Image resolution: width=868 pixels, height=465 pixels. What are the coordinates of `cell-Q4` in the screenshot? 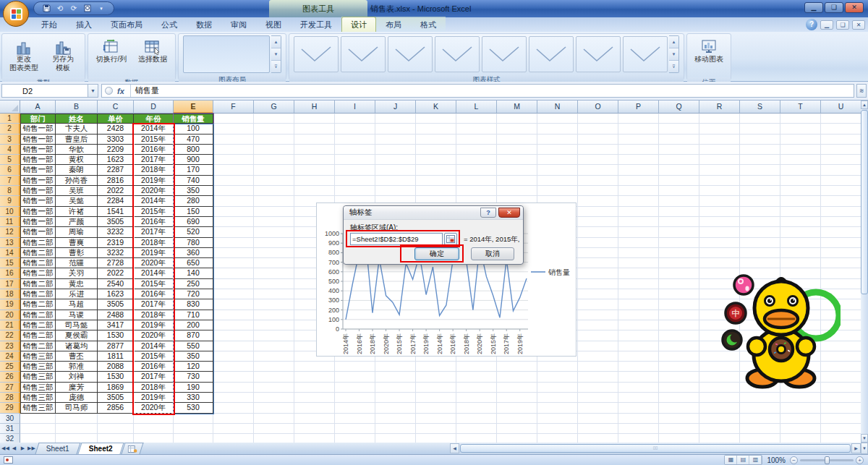 It's located at (679, 150).